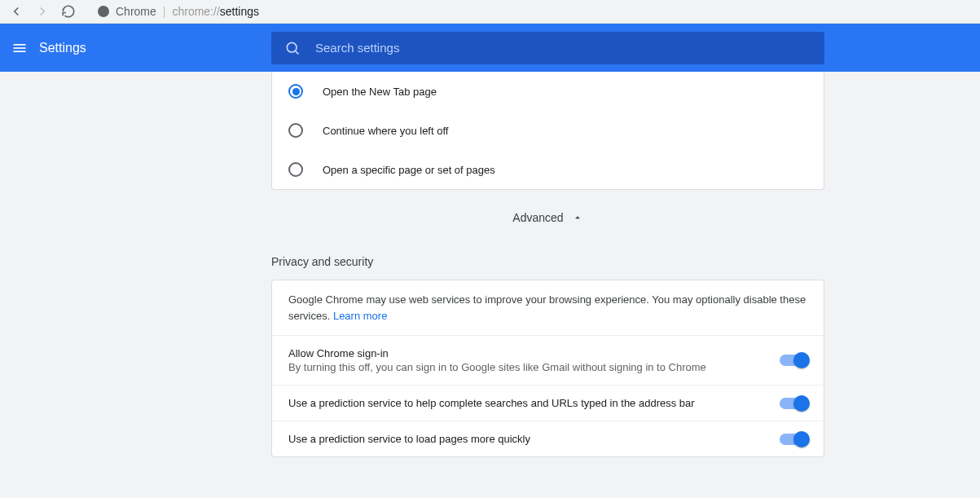 The image size is (980, 498). Describe the element at coordinates (490, 47) in the screenshot. I see `app-header: Settings` at that location.